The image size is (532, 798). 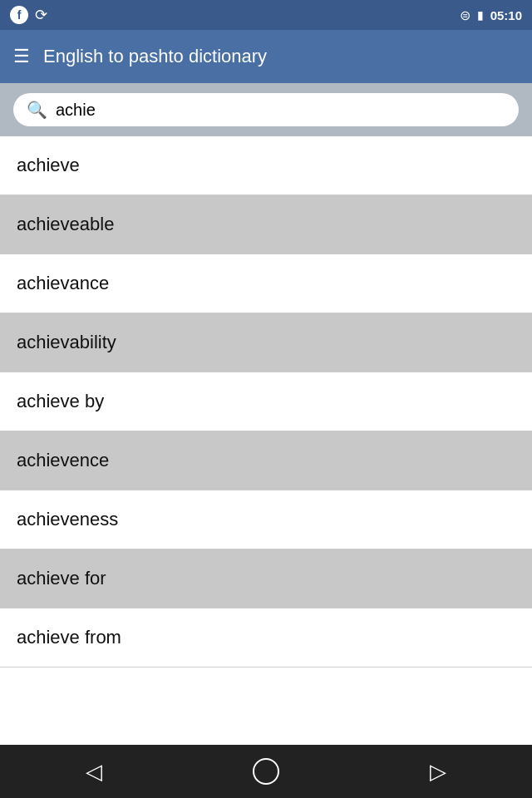 I want to click on status-bar-left: f ⟳, so click(x=28, y=15).